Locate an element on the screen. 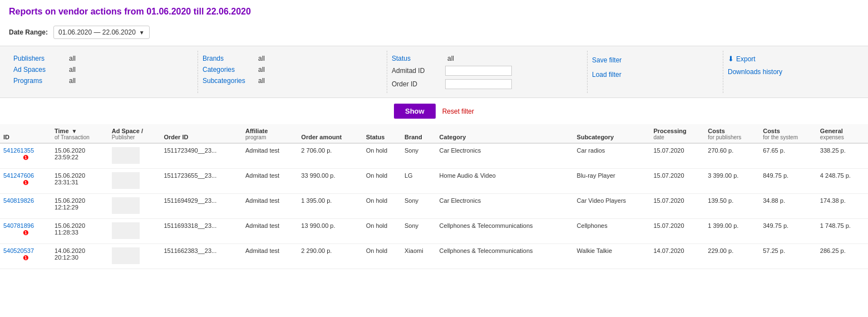 The height and width of the screenshot is (317, 868). cell-orderid: 1511723655__23... is located at coordinates (201, 182).